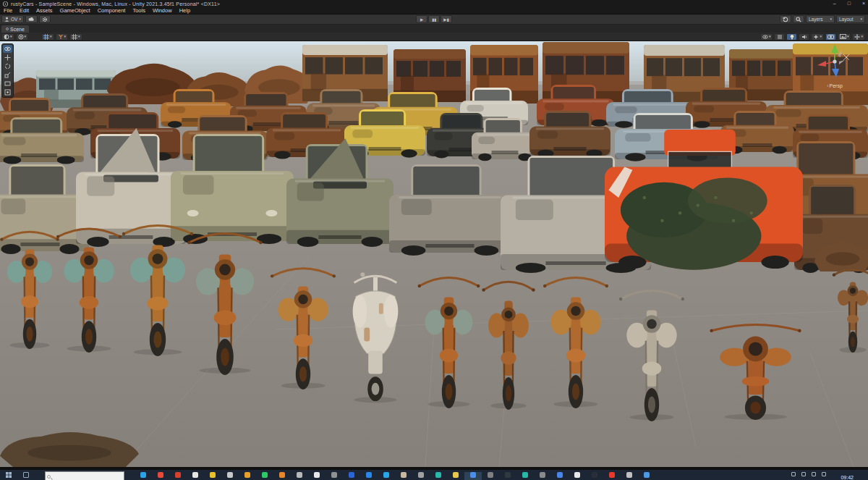  Describe the element at coordinates (847, 478) in the screenshot. I see `taskbar-clock: 09:42` at that location.